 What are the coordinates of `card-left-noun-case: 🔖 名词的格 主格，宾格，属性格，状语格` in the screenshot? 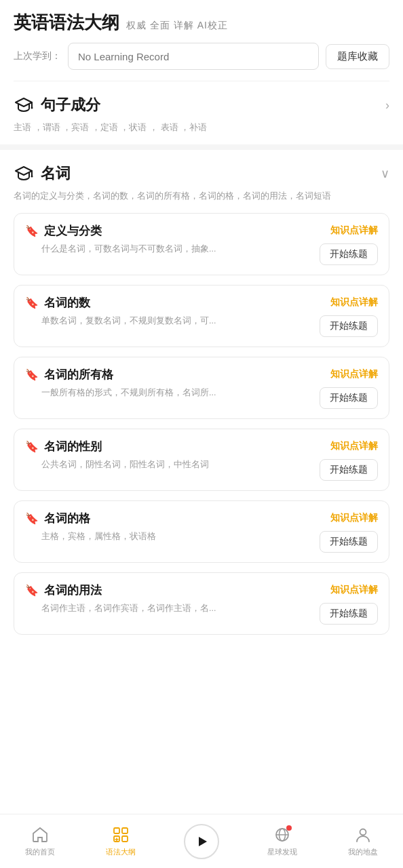 It's located at (168, 527).